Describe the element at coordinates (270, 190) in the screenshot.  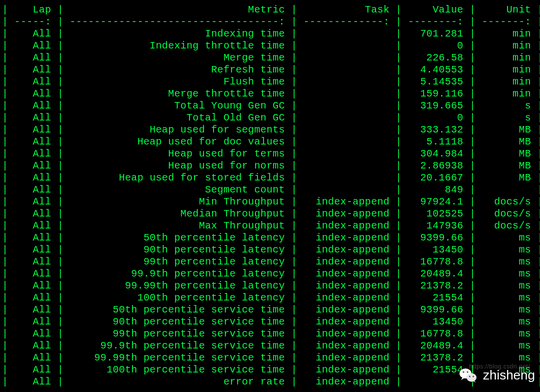
I see `table-row: | All | Segment count | | 849 | |` at that location.